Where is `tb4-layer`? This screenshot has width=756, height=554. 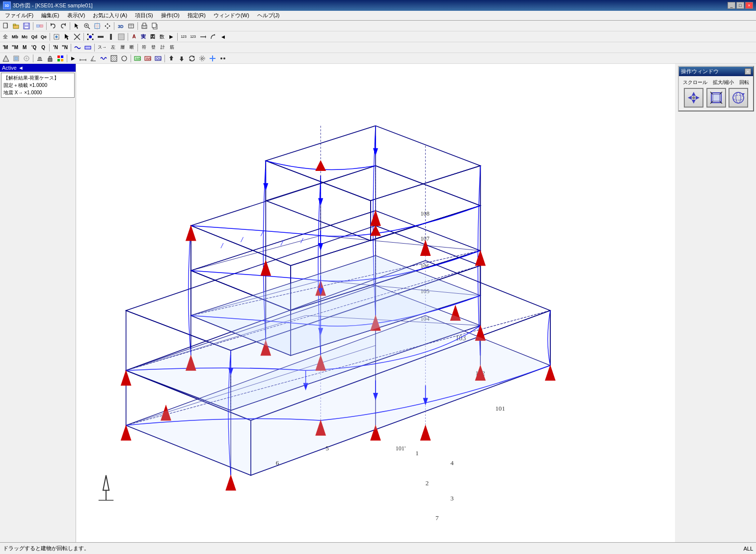
tb4-layer is located at coordinates (40, 58).